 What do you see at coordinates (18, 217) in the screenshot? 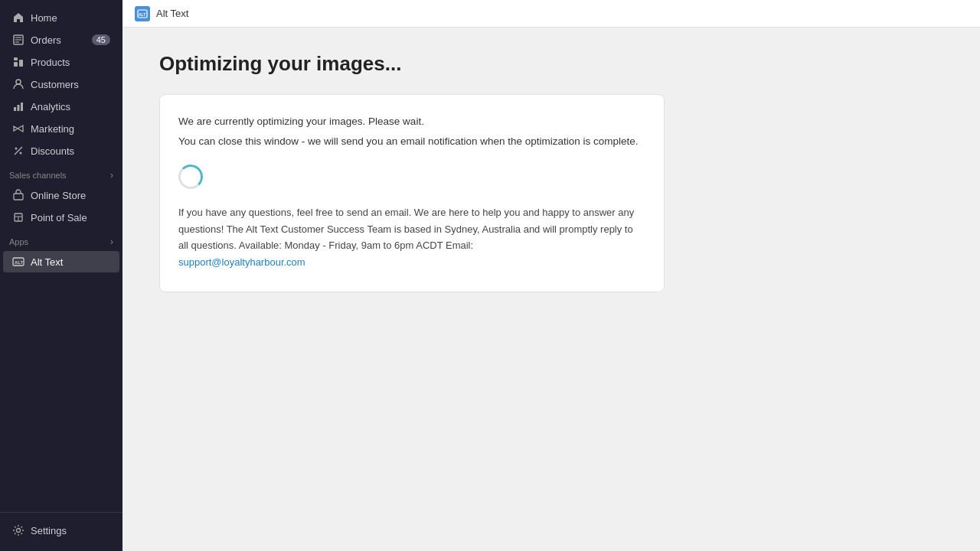
I see `point-of-sale-icon` at bounding box center [18, 217].